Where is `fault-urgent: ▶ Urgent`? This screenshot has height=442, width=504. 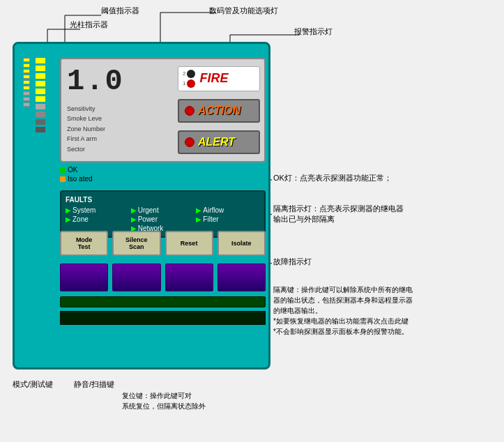 fault-urgent: ▶ Urgent is located at coordinates (163, 211).